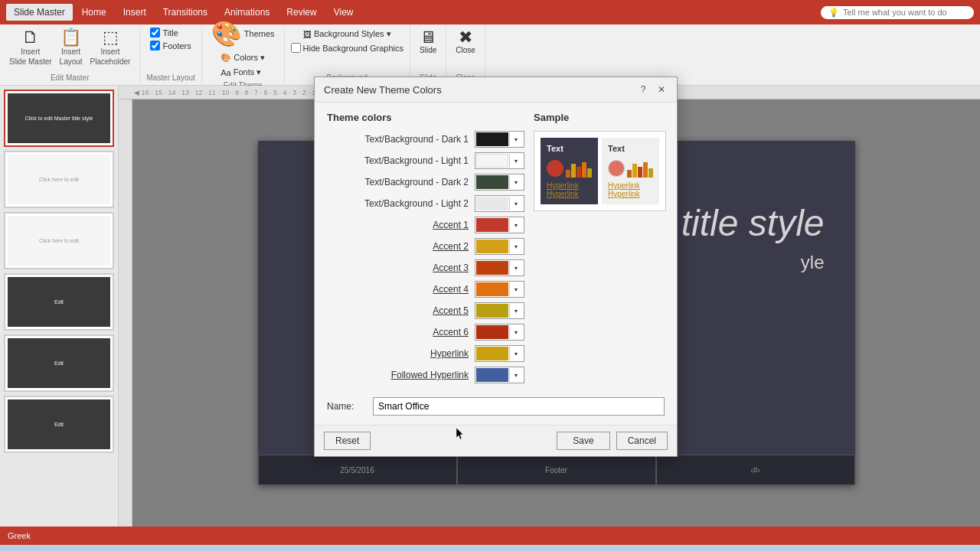 The width and height of the screenshot is (980, 551). What do you see at coordinates (570, 185) in the screenshot?
I see `sample-dark-hyperlink: Hyperlink` at bounding box center [570, 185].